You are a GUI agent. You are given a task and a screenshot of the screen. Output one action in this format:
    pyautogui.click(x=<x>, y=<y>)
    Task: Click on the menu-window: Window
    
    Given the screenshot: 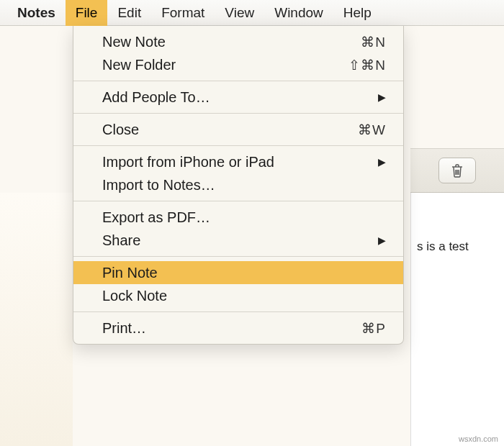 What is the action you would take?
    pyautogui.click(x=299, y=13)
    